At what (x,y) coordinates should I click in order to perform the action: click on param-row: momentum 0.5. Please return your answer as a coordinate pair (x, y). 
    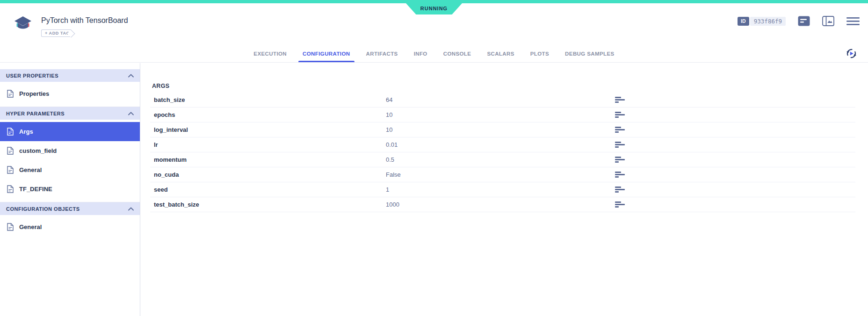
    Looking at the image, I should click on (503, 160).